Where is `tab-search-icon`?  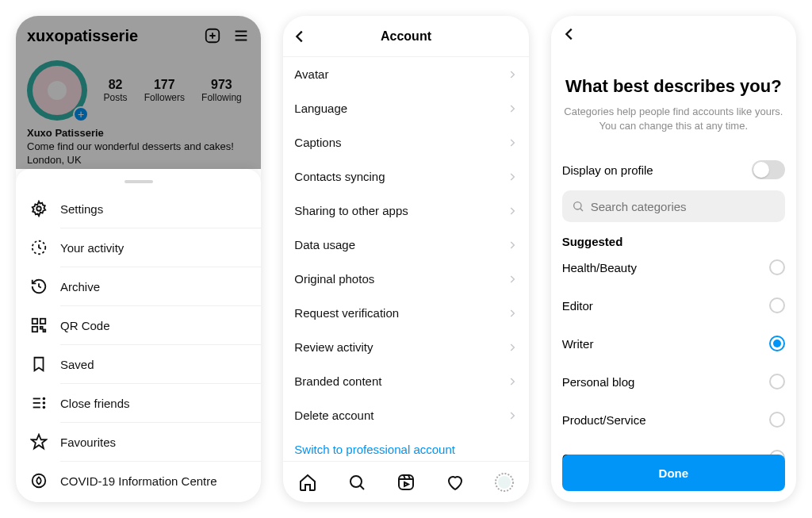 tab-search-icon is located at coordinates (357, 482).